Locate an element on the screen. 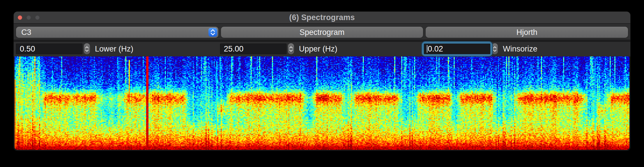 The image size is (644, 167). minimize-button is located at coordinates (29, 17).